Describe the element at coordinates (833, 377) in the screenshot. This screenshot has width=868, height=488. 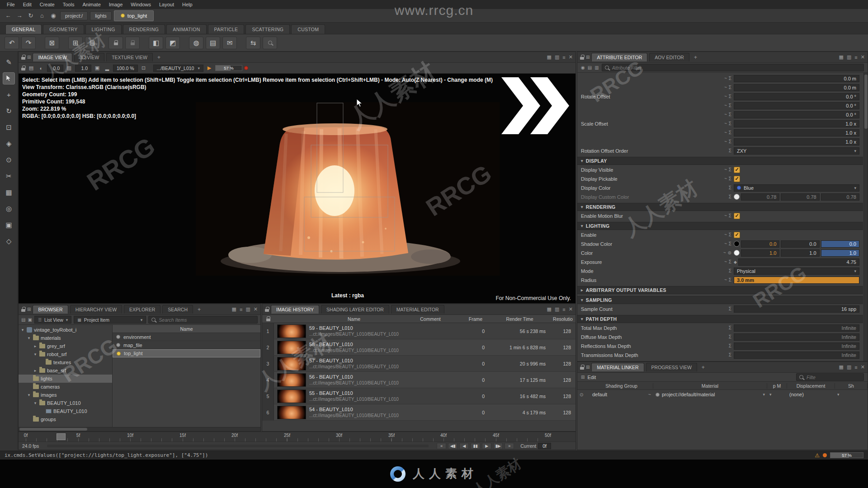
I see `material-filter-input` at that location.